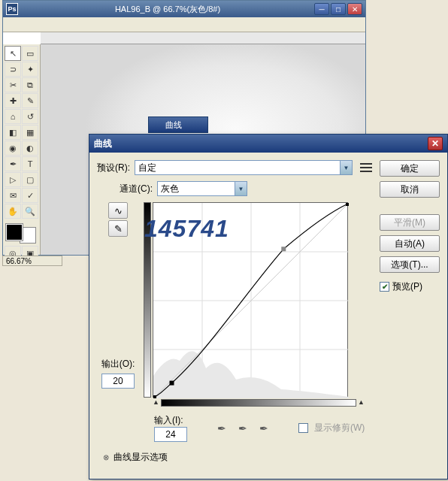 Image resolution: width=448 pixels, height=481 pixels. I want to click on path-tool-icon: ▷, so click(13, 180).